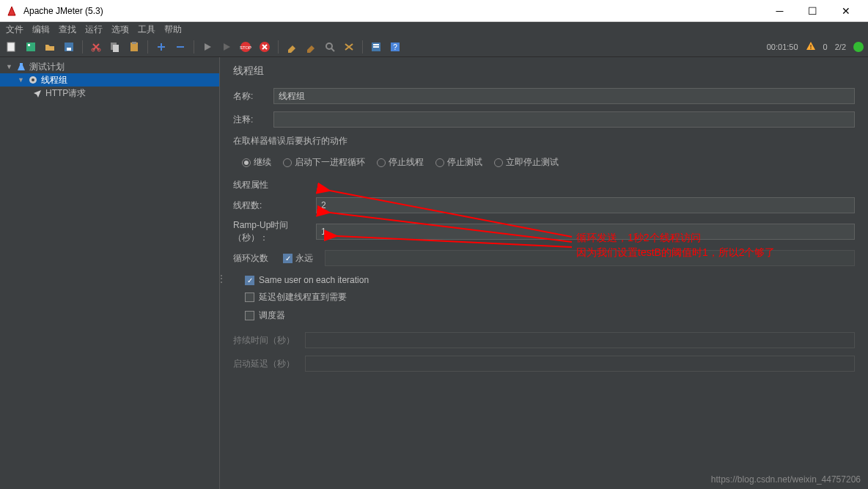 The height and width of the screenshot is (489, 868). I want to click on save-icon, so click(69, 47).